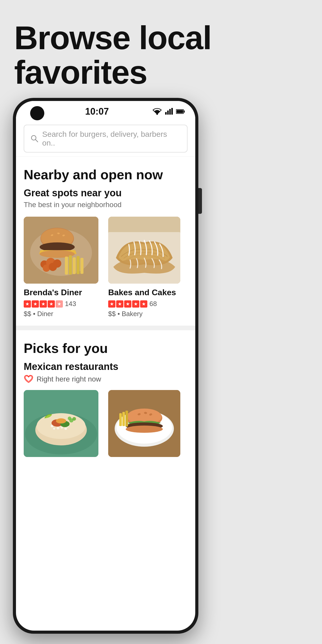 The height and width of the screenshot is (644, 322). I want to click on camera-notch, so click(37, 113).